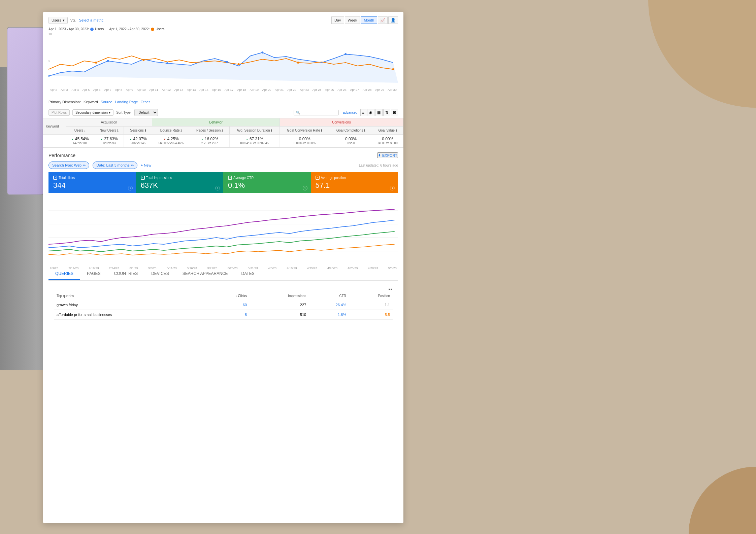  Describe the element at coordinates (388, 131) in the screenshot. I see `goal-value-col-header: Goal Value ℹ` at that location.